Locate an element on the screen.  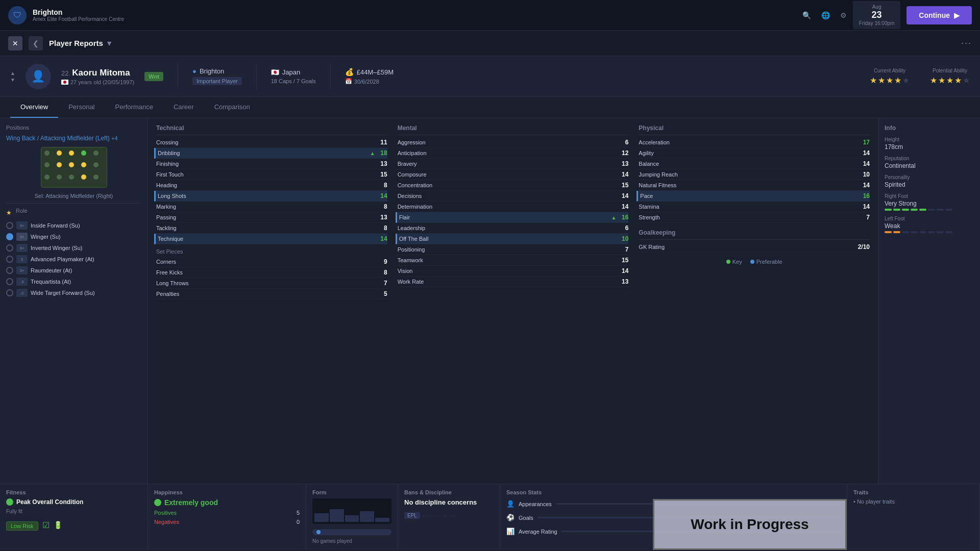
risk-badge: Low Risk is located at coordinates (22, 526).